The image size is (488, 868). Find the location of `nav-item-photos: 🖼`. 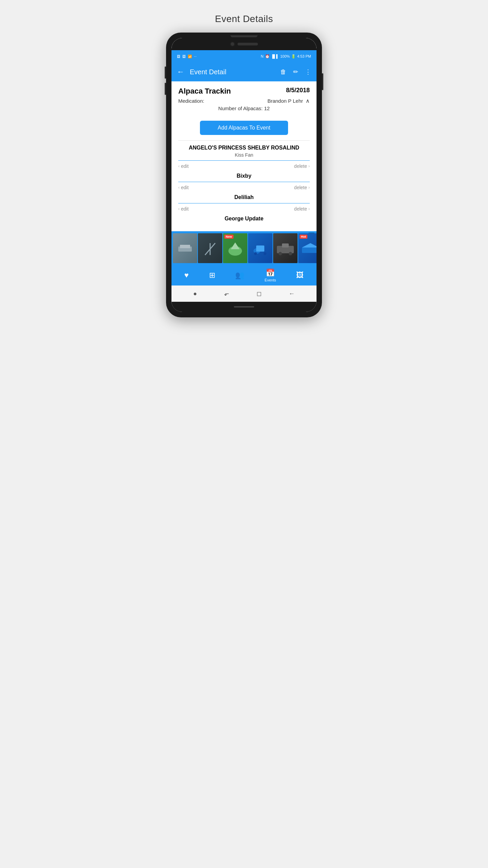

nav-item-photos: 🖼 is located at coordinates (300, 275).